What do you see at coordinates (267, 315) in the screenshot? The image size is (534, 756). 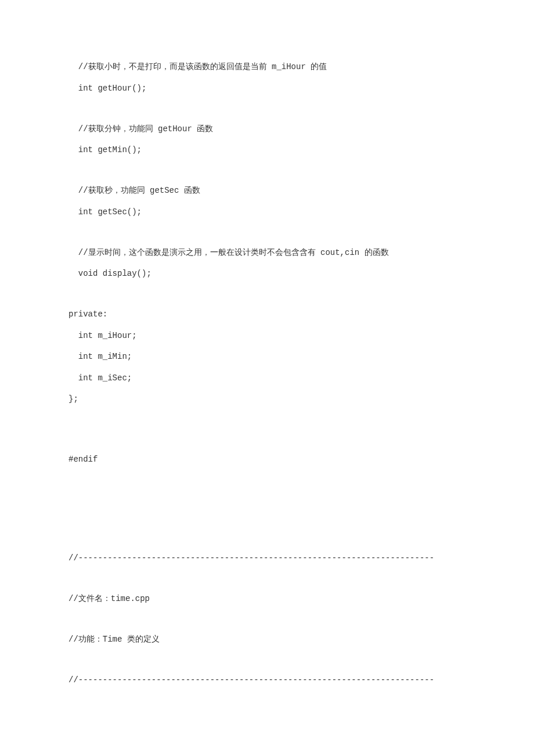 I see `code-line: private:` at bounding box center [267, 315].